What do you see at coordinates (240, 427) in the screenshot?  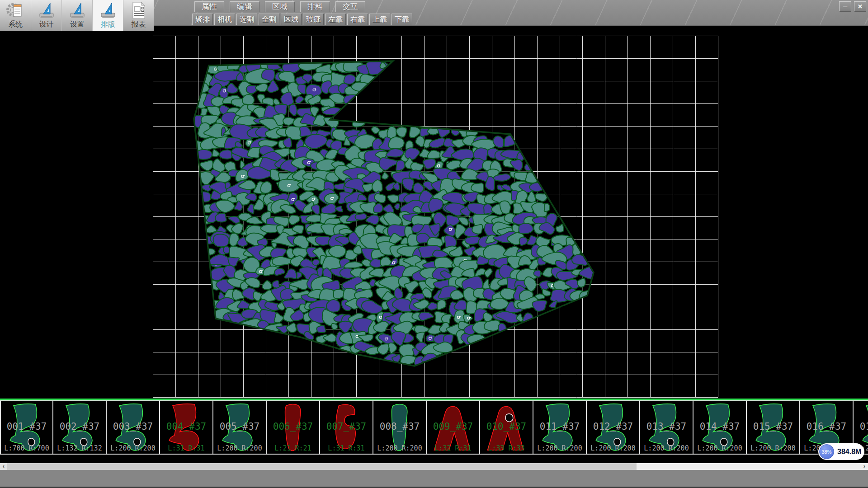 I see `piece-thumbnail: 005_#37L:200 R:200` at bounding box center [240, 427].